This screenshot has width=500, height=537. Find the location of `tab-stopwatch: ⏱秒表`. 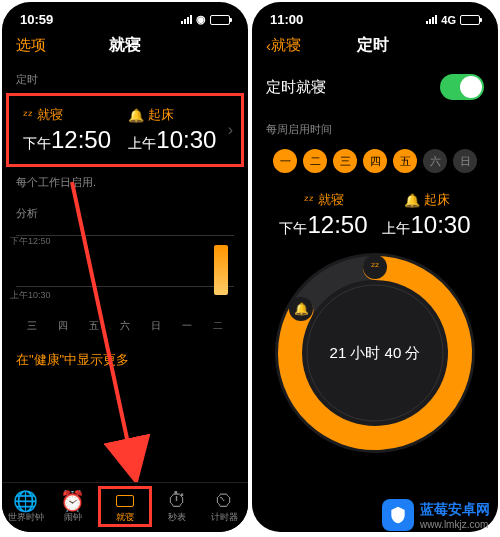

tab-stopwatch: ⏱秒表 is located at coordinates (178, 506).